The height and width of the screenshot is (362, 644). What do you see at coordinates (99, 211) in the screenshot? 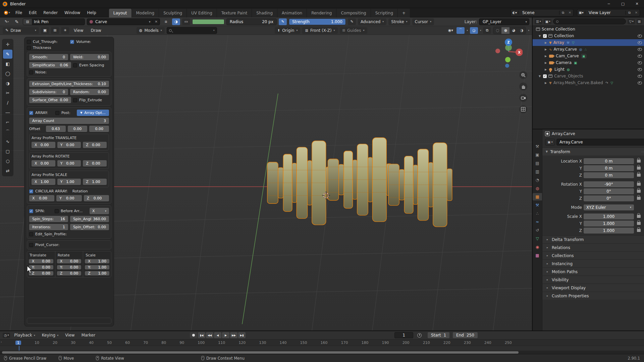
I see `spin-axis-dropdown: X▾` at bounding box center [99, 211].